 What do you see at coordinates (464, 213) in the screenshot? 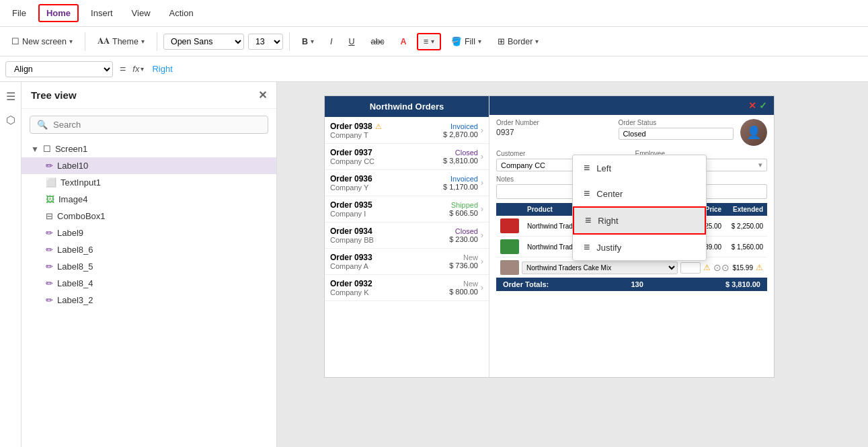
I see `order-amount: $ 606.50` at bounding box center [464, 213].